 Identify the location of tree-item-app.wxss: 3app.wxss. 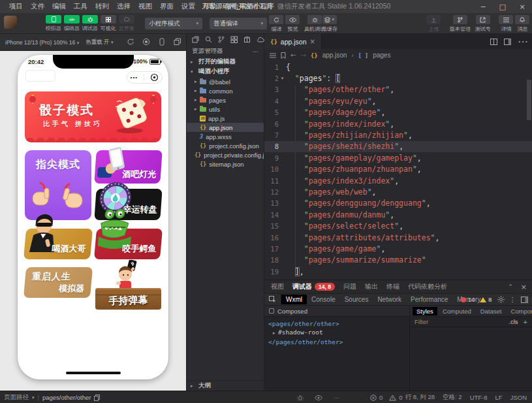
(225, 137).